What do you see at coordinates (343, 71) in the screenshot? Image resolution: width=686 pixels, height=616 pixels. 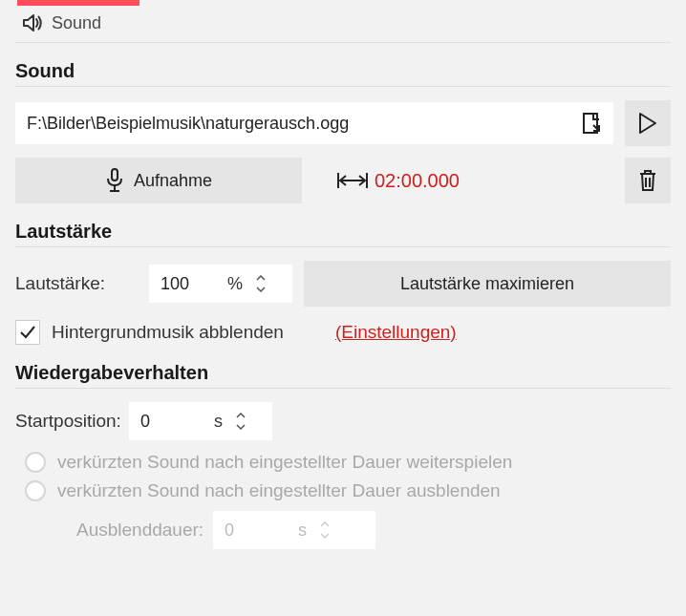 I see `section-heading-sound: Sound` at bounding box center [343, 71].